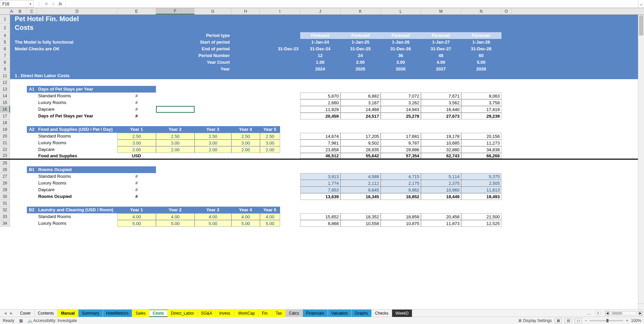 This screenshot has width=644, height=324. What do you see at coordinates (320, 143) in the screenshot?
I see `cell: 7,981` at bounding box center [320, 143].